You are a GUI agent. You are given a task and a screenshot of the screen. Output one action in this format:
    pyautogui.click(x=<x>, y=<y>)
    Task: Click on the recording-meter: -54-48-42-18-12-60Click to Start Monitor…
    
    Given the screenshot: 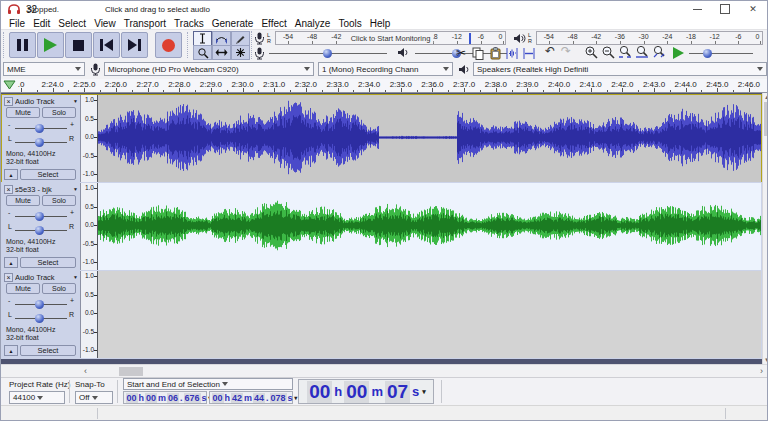 What is the action you would take?
    pyautogui.click(x=390, y=38)
    